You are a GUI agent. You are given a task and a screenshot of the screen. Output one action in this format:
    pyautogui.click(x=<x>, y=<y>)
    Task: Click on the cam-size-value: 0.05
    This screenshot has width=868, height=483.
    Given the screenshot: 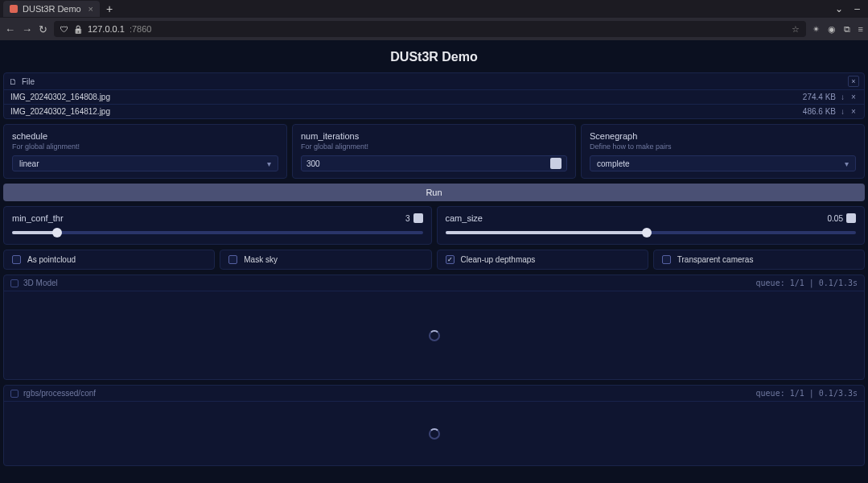 What is the action you would take?
    pyautogui.click(x=819, y=219)
    